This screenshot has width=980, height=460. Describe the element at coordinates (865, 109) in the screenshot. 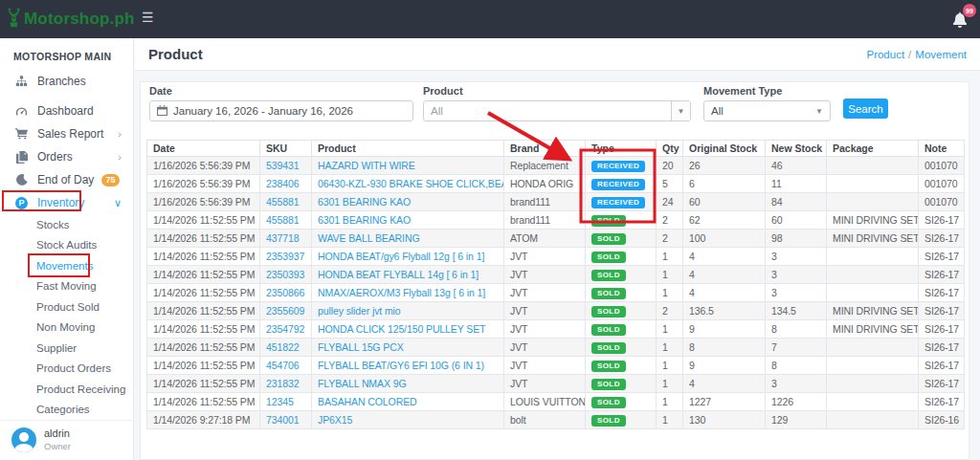

I see `search-button: Search` at that location.